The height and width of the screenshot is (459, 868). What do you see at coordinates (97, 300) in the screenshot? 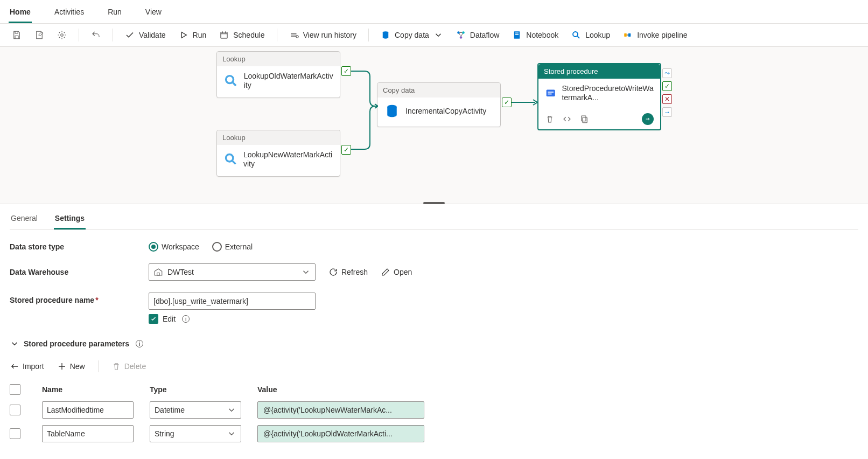
I see `required-indicator: *` at bounding box center [97, 300].